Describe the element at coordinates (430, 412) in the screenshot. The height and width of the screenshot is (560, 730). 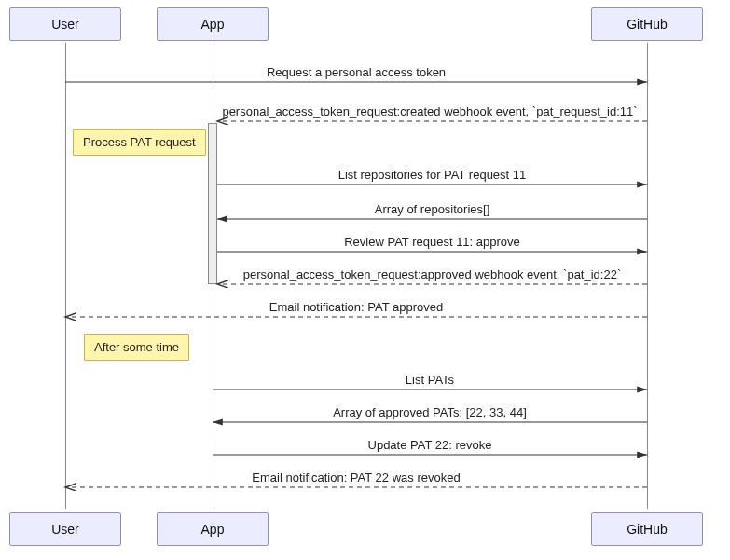
I see `msg-array-pats: Array of approved PATs: [22, 33, 44]` at that location.